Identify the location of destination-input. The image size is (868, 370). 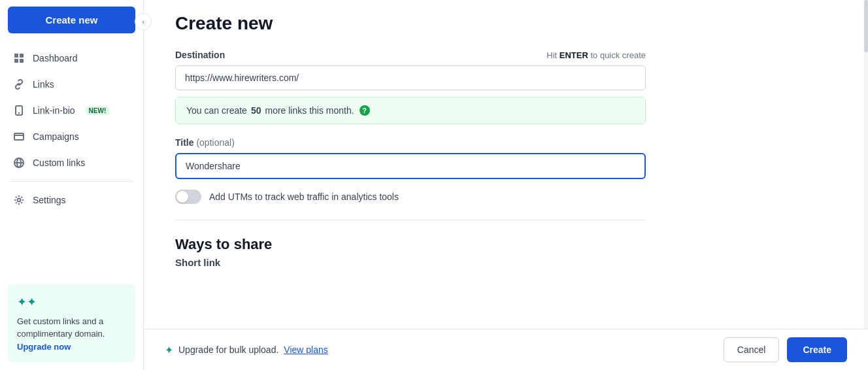
(410, 78).